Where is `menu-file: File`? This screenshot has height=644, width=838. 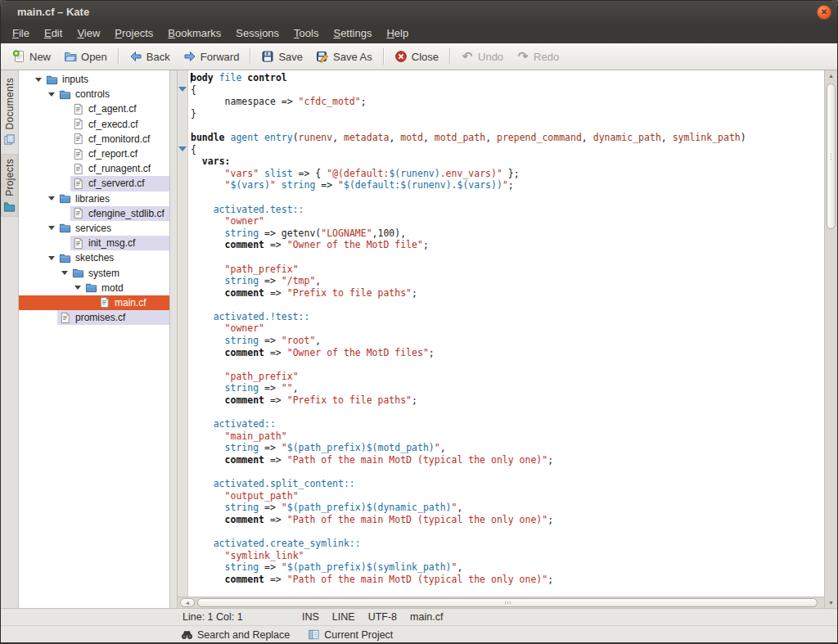
menu-file: File is located at coordinates (21, 34).